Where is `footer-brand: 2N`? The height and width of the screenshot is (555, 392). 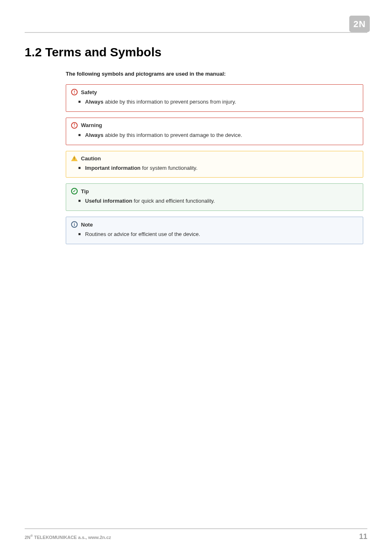
footer-brand: 2N is located at coordinates (28, 537).